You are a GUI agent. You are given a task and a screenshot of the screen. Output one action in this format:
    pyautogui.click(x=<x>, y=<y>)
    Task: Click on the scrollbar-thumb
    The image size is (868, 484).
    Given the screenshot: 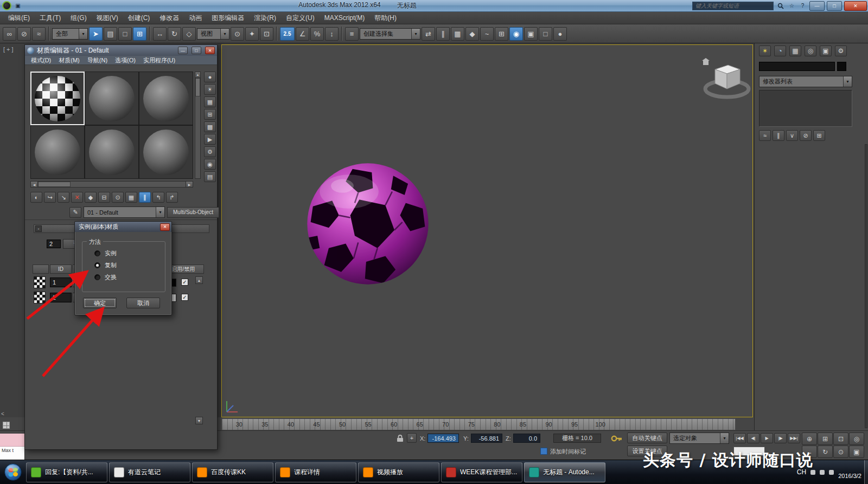 What is the action you would take?
    pyautogui.click(x=54, y=184)
    